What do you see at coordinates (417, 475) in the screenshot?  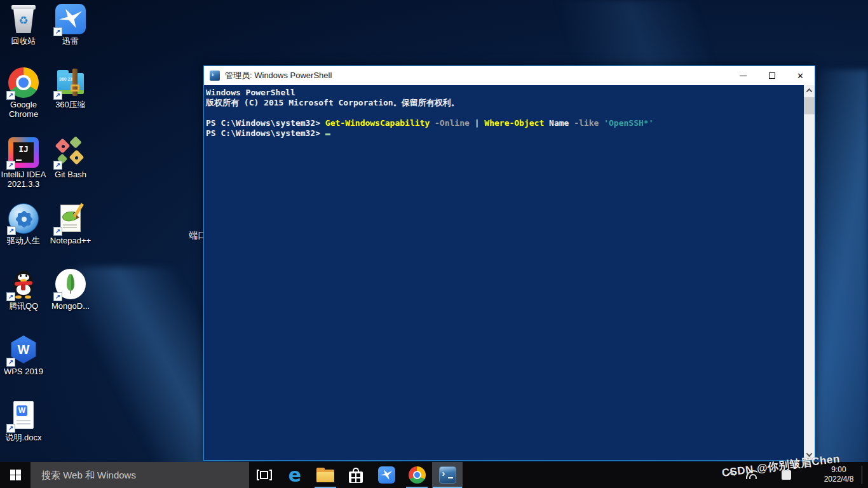 I see `chrome-icon` at bounding box center [417, 475].